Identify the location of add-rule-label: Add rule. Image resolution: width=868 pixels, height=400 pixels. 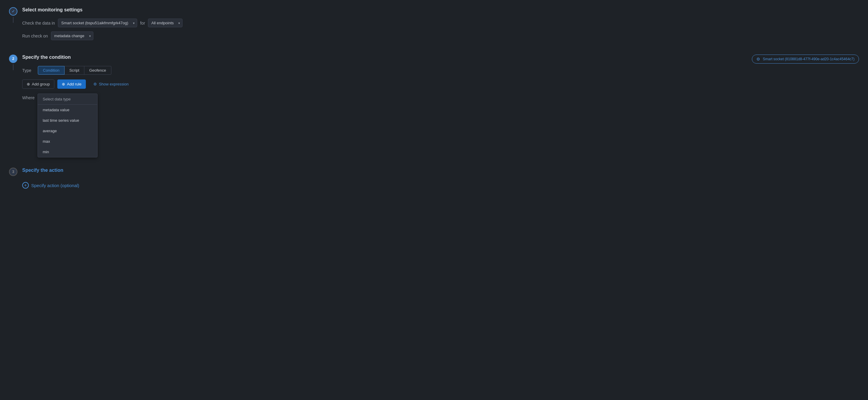
(74, 84).